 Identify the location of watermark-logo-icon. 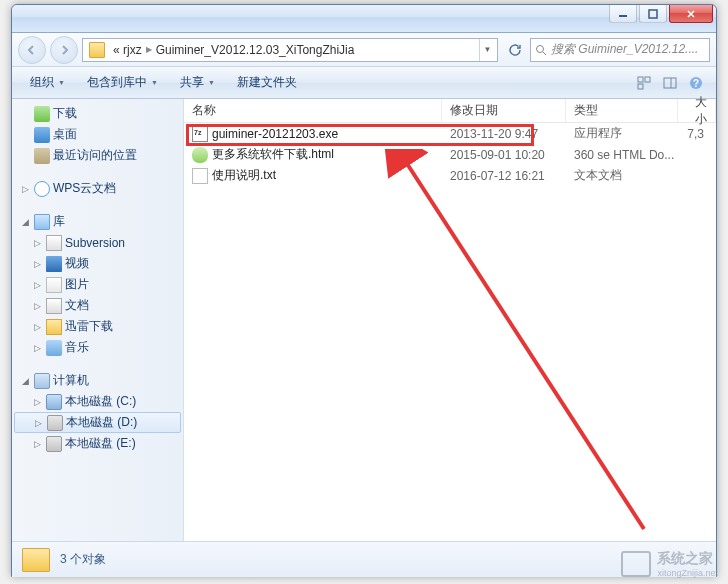
(636, 564).